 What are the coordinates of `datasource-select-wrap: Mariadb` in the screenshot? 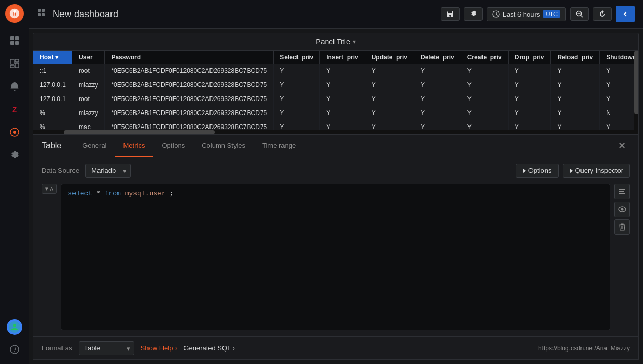 It's located at (108, 171).